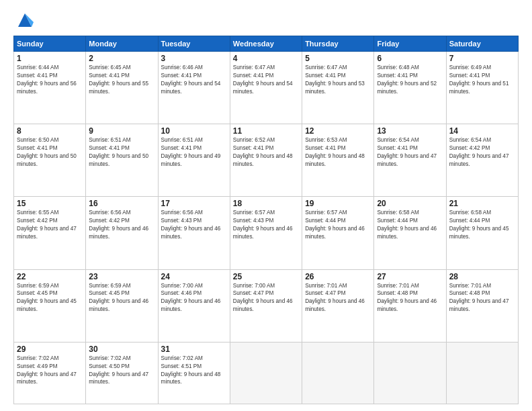 The width and height of the screenshot is (532, 411). I want to click on day-number: 24, so click(194, 277).